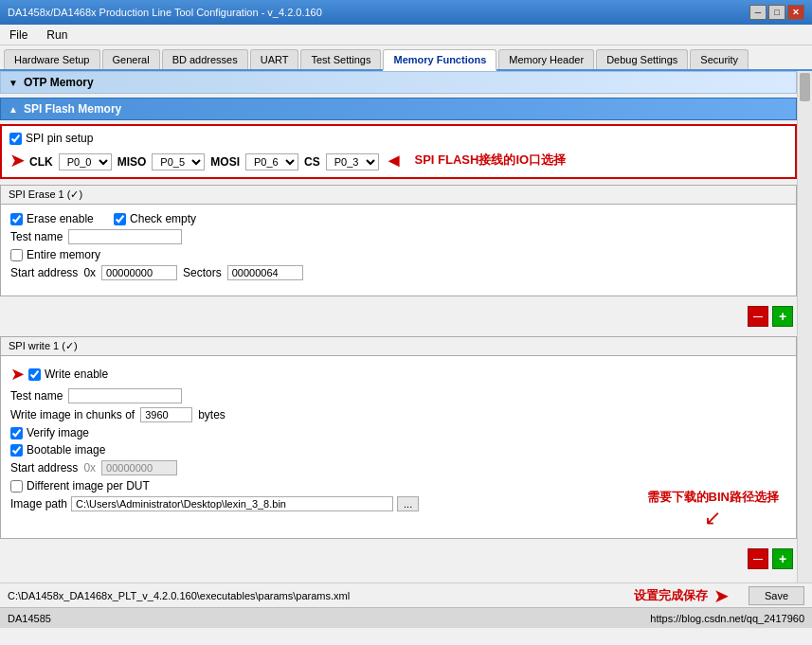 This screenshot has width=812, height=645. Describe the element at coordinates (398, 347) in the screenshot. I see `spi-write-title: SPI write 1 (✓)` at that location.